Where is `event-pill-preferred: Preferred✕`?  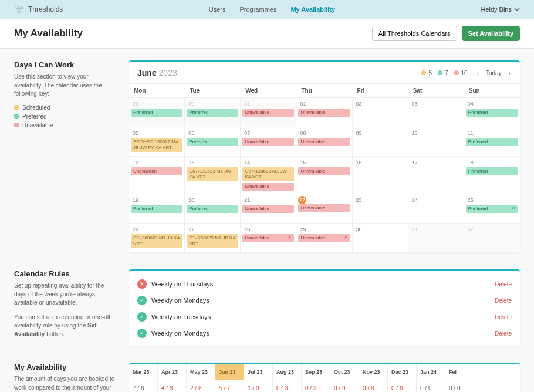 event-pill-preferred: Preferred✕ is located at coordinates (492, 209).